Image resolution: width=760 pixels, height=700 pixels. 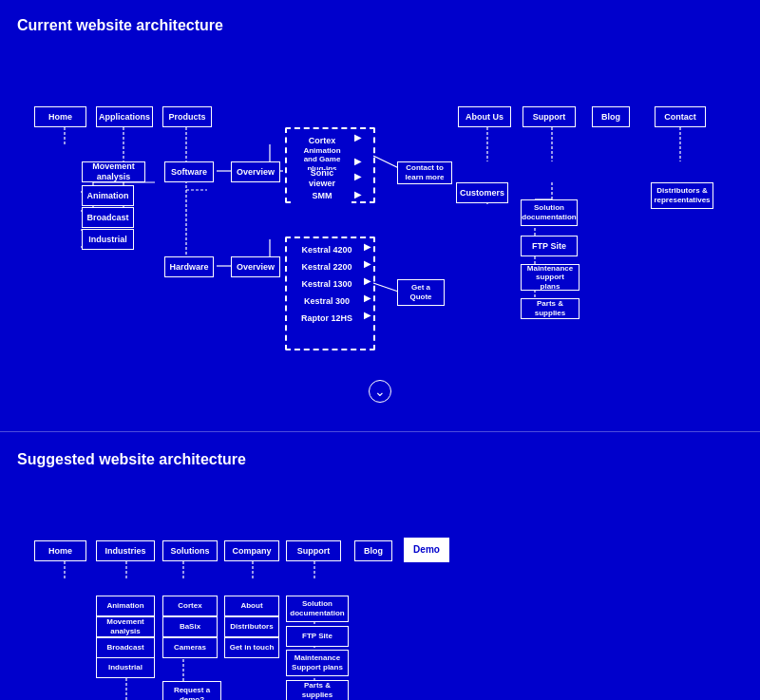 I want to click on node-customers: Customers, so click(x=483, y=193).